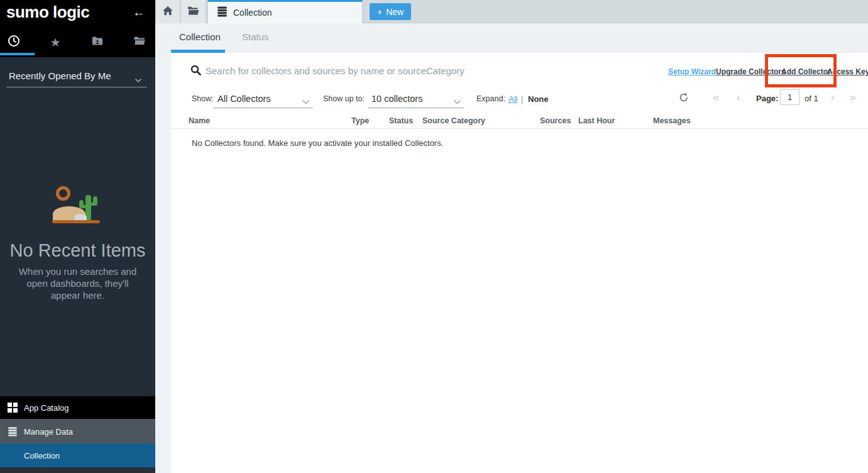 Image resolution: width=868 pixels, height=473 pixels. Describe the element at coordinates (255, 36) in the screenshot. I see `tab-status: Status` at that location.